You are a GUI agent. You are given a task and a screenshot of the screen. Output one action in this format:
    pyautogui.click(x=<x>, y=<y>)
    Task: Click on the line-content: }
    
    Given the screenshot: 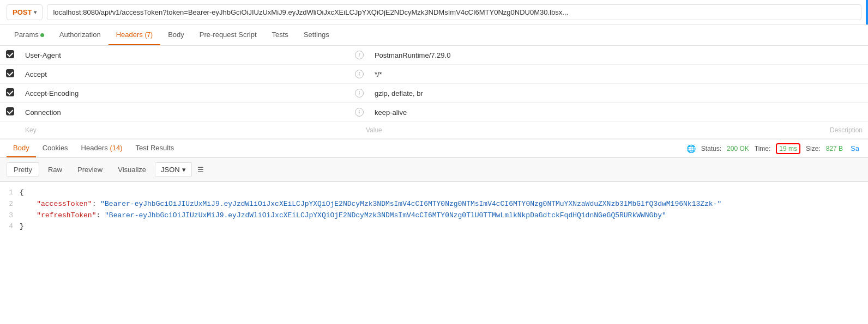 What is the action you would take?
    pyautogui.click(x=22, y=227)
    